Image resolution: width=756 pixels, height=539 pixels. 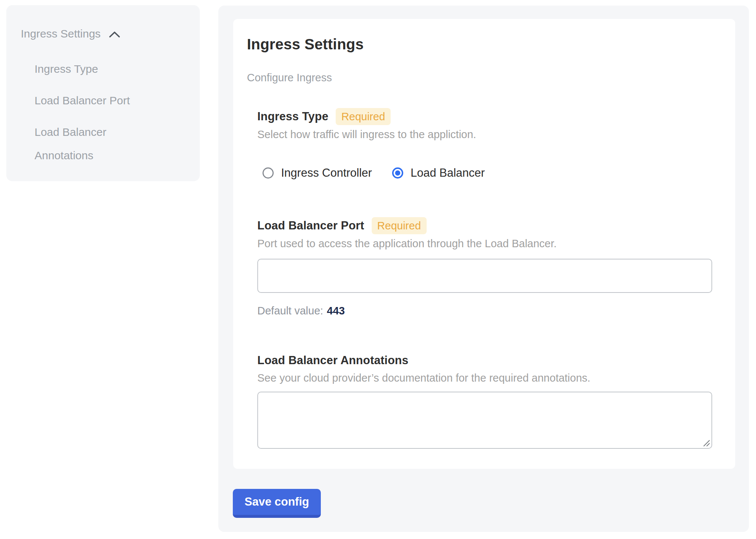 What do you see at coordinates (98, 100) in the screenshot?
I see `sidebar-item-load-balancer-port: Load Balancer Port` at bounding box center [98, 100].